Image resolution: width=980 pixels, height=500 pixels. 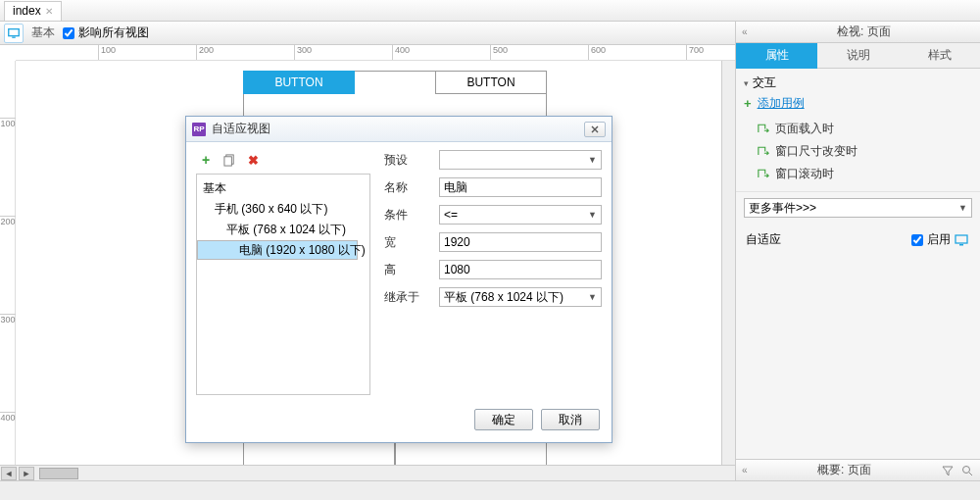 What do you see at coordinates (59, 474) in the screenshot?
I see `scroll-thumb` at bounding box center [59, 474].